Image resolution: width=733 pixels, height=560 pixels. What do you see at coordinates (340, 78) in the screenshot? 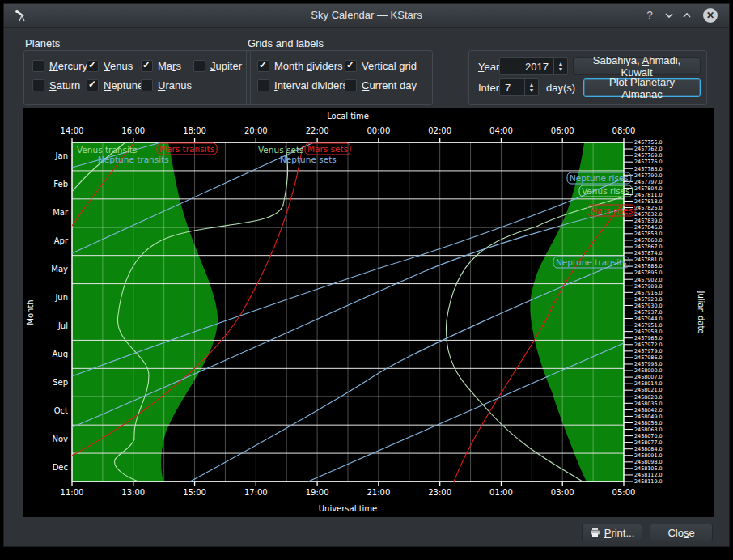
I see `grids-groupbox` at bounding box center [340, 78].